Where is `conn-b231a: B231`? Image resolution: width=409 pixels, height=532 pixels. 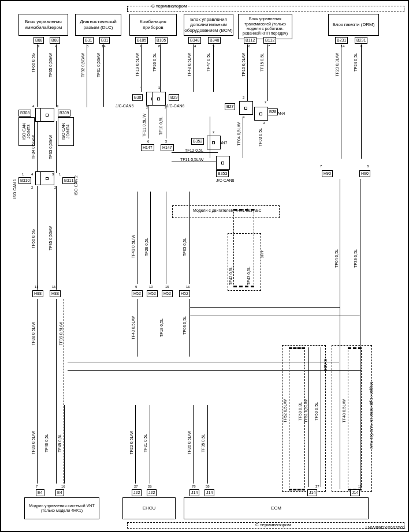
conn-b231a: B231 is located at coordinates (341, 40).